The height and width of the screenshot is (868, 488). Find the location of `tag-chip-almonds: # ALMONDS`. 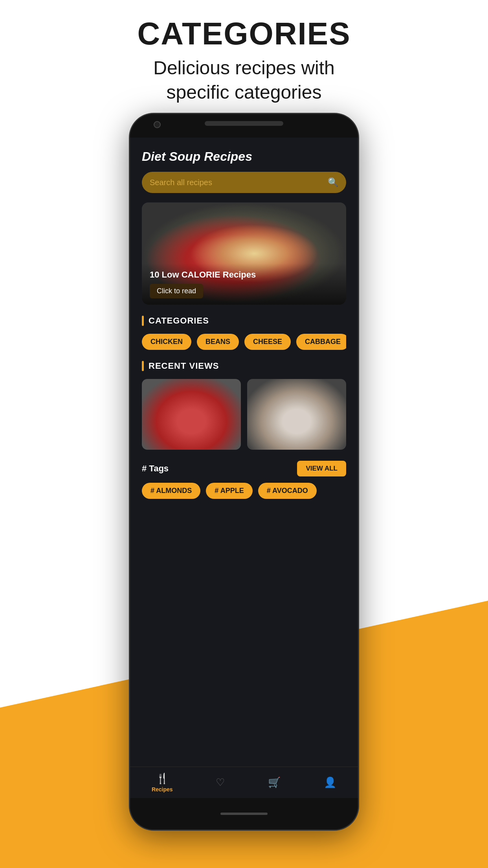

tag-chip-almonds: # ALMONDS is located at coordinates (171, 491).